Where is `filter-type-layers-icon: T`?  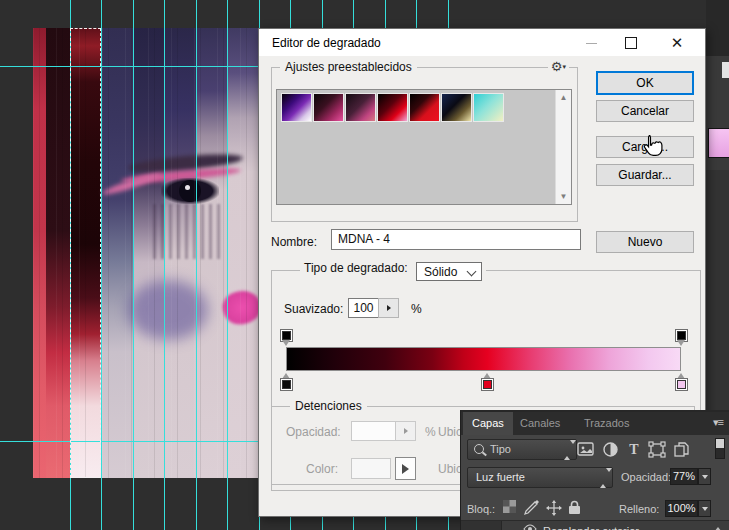 filter-type-layers-icon: T is located at coordinates (635, 450).